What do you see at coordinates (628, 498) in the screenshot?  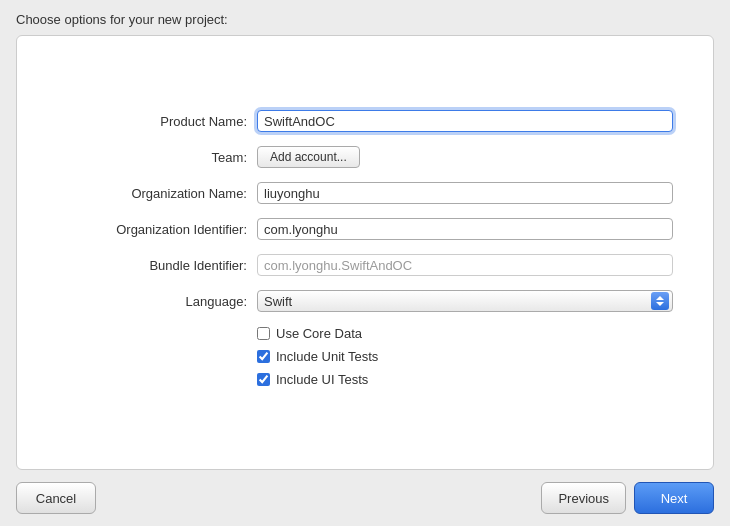 I see `right-buttons: Previous Next` at bounding box center [628, 498].